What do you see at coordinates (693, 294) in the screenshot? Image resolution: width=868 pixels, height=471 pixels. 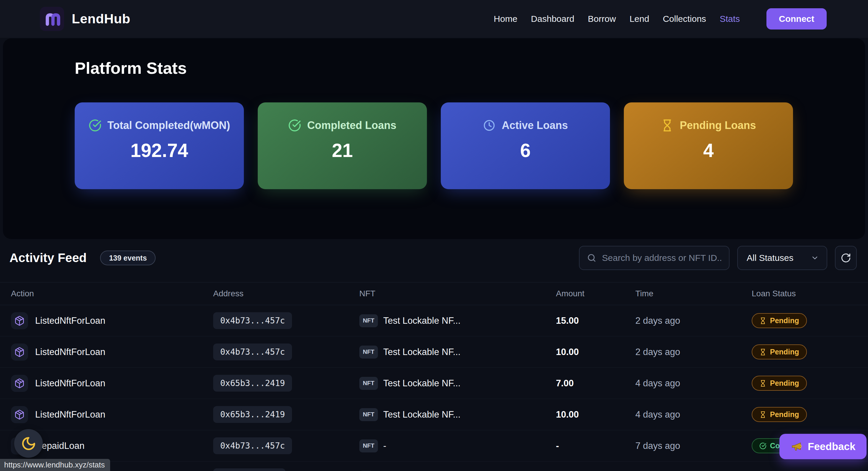 I see `col-header-time: Time` at bounding box center [693, 294].